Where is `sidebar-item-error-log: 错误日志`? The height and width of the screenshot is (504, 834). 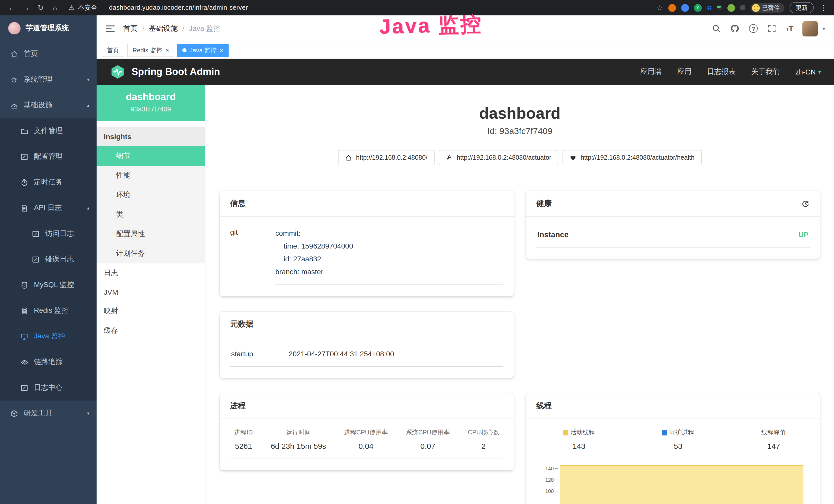
sidebar-item-error-log: 错误日志 is located at coordinates (48, 259).